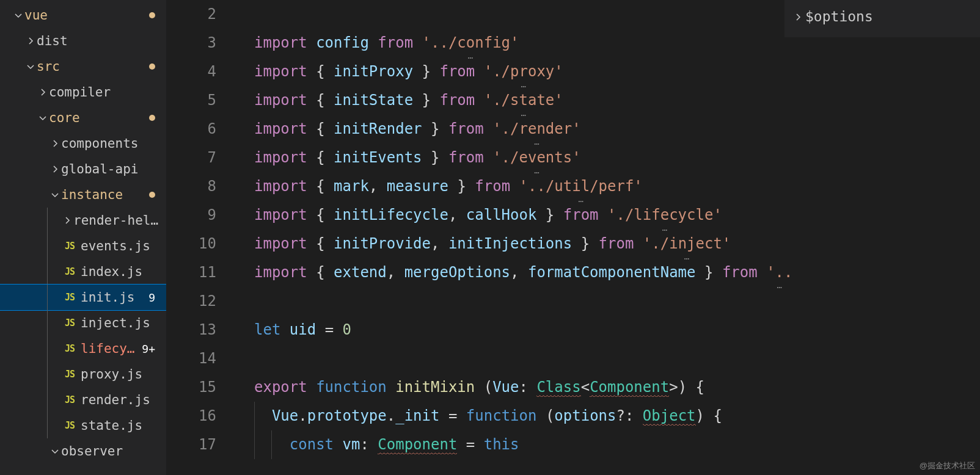  Describe the element at coordinates (191, 444) in the screenshot. I see `line-number: 17` at that location.